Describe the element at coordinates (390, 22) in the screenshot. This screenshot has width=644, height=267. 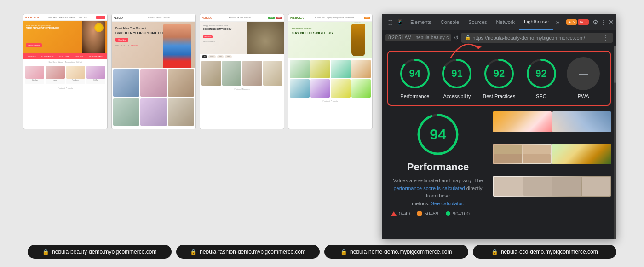
I see `devtools-cursor-icon: ⬚` at that location.